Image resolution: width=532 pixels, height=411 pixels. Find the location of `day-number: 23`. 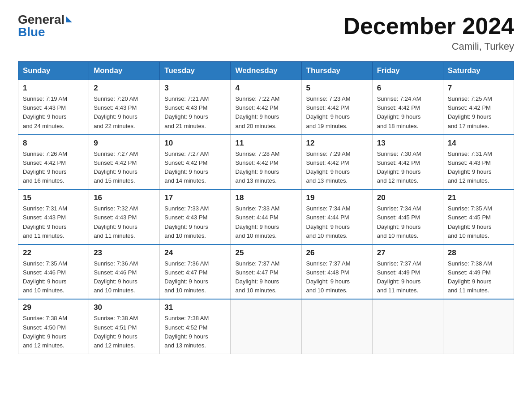

day-number: 23 is located at coordinates (124, 253).